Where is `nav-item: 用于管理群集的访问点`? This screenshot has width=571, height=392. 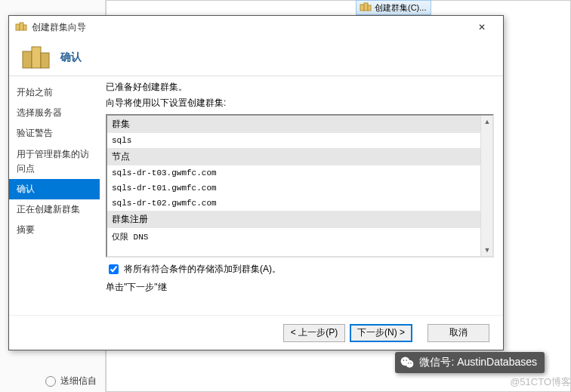
nav-item: 用于管理群集的访问点 is located at coordinates (54, 162).